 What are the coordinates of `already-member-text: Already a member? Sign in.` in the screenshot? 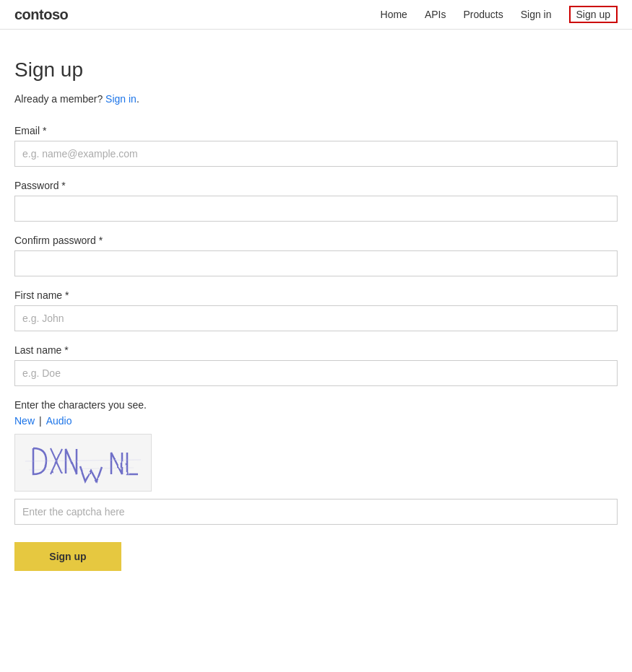 It's located at (316, 99).